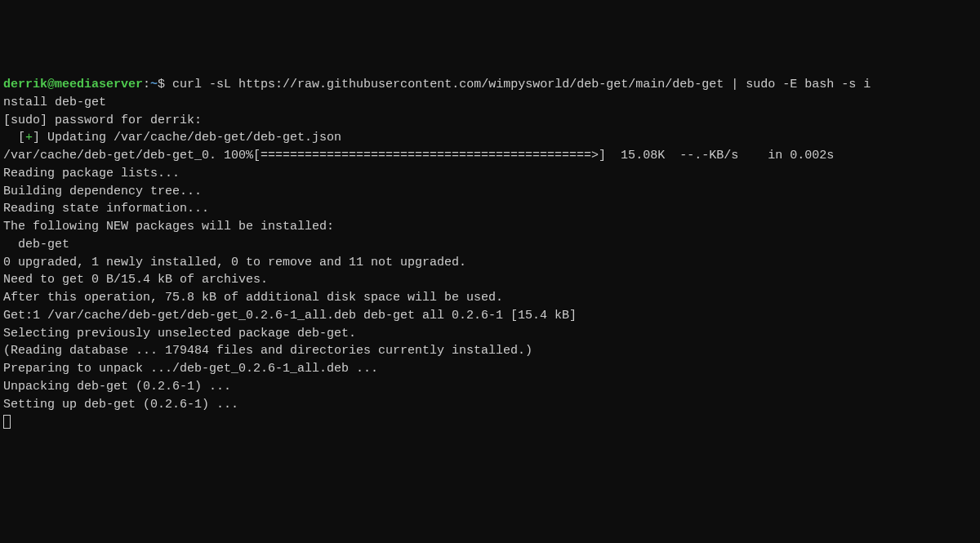 This screenshot has height=543, width=980. I want to click on bracket-pre: [, so click(15, 137).